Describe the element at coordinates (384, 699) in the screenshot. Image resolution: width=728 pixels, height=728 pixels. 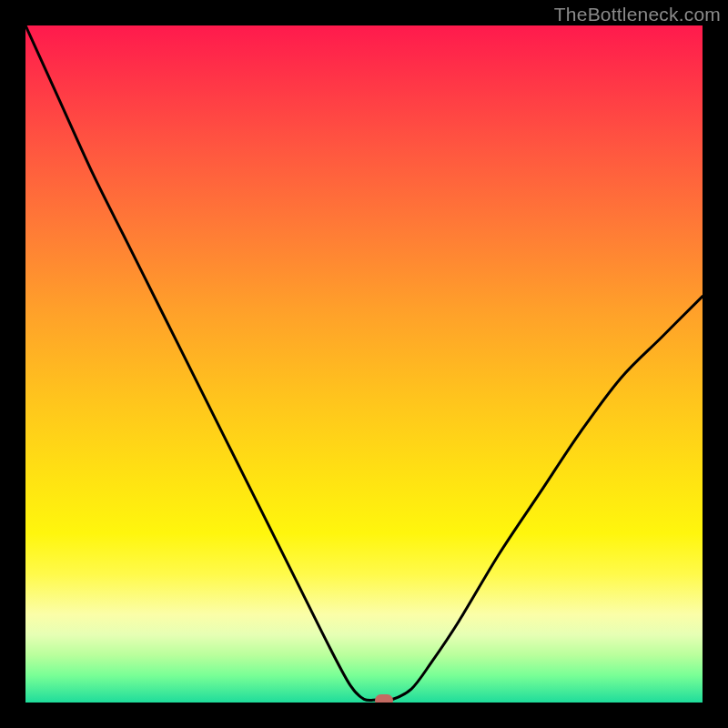
I see `minimum-marker` at that location.